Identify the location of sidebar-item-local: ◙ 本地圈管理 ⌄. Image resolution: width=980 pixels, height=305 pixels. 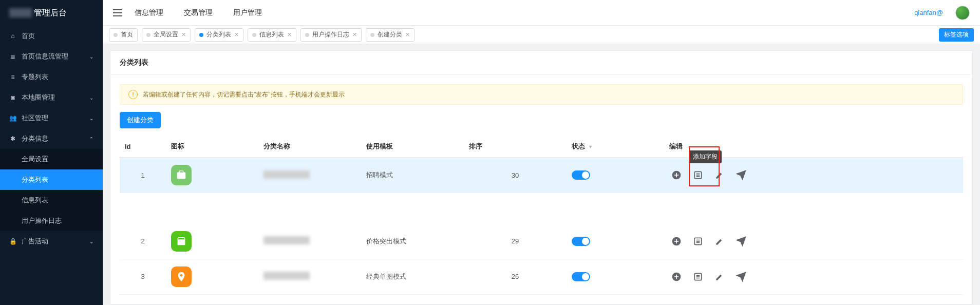
(51, 98).